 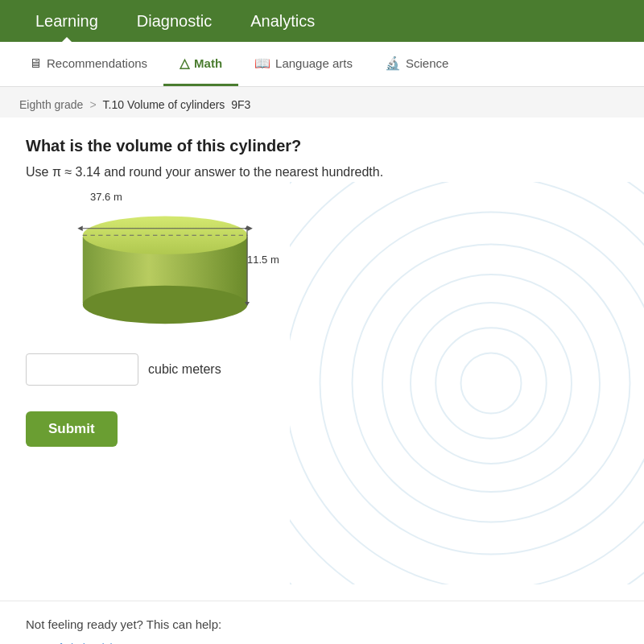 What do you see at coordinates (262, 63) in the screenshot?
I see `language-arts-icon: 📖` at bounding box center [262, 63].